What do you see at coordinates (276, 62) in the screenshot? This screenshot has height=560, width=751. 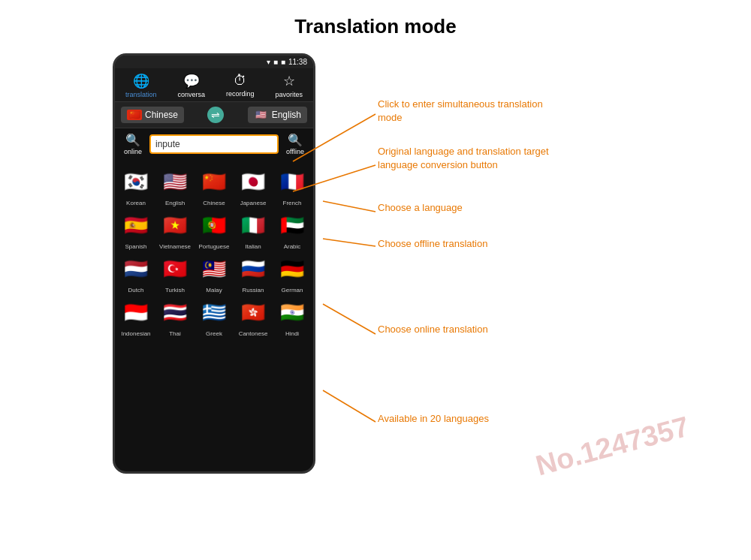 I see `signal-icon: ■` at bounding box center [276, 62].